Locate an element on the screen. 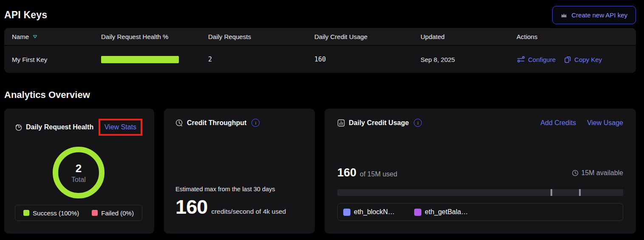 Image resolution: width=644 pixels, height=240 pixels. create-api-key-button: Create new API key is located at coordinates (594, 15).